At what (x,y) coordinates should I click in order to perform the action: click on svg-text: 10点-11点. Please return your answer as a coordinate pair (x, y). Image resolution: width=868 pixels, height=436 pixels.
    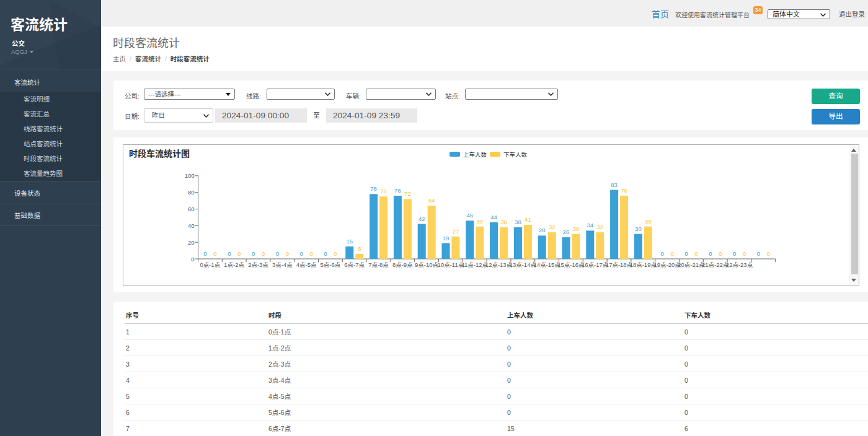
    Looking at the image, I should click on (451, 265).